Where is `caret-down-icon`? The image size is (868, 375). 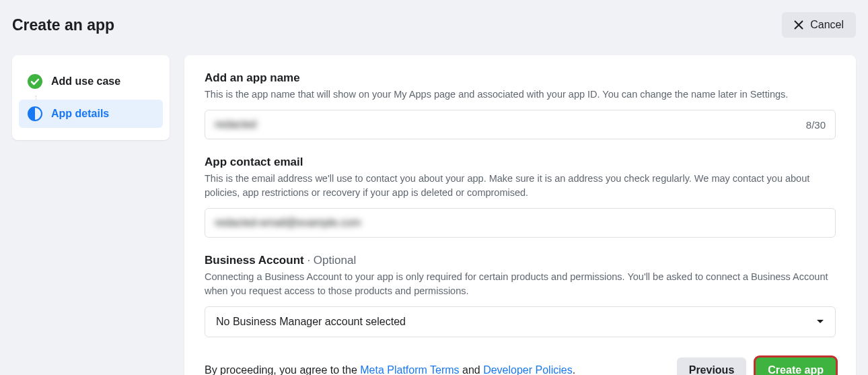 caret-down-icon is located at coordinates (820, 322).